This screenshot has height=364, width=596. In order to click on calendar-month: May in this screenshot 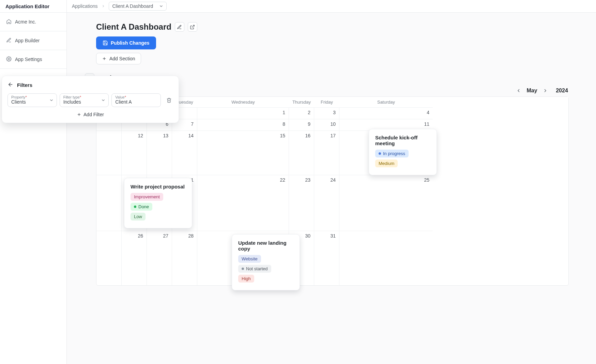, I will do `click(532, 91)`.